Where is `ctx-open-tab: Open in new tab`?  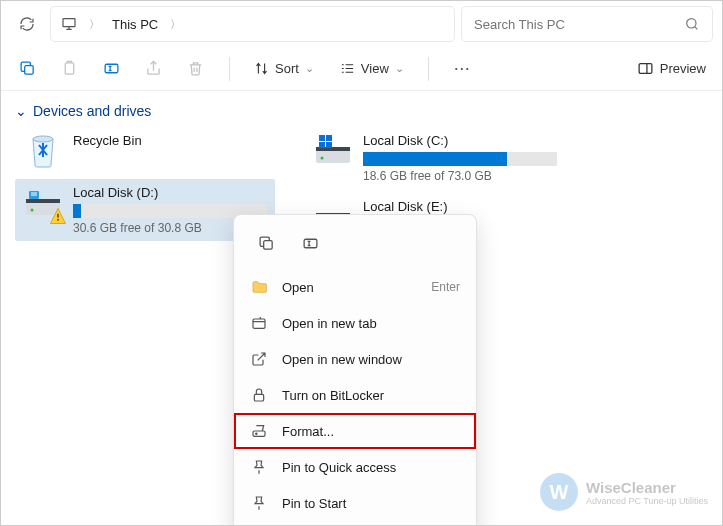
ctx-open-tab: Open in new tab is located at coordinates (355, 323).